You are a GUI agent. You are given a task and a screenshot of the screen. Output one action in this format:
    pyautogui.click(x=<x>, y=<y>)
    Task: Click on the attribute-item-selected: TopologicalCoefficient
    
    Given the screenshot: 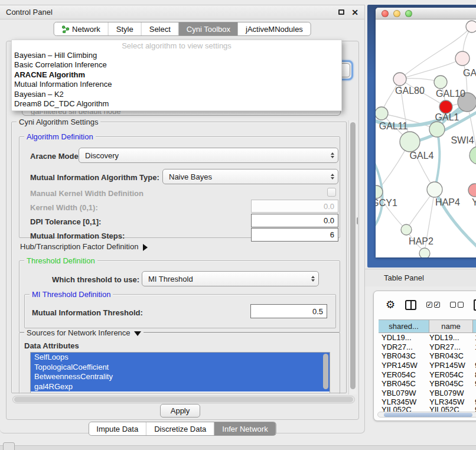 What is the action you would take?
    pyautogui.click(x=180, y=367)
    